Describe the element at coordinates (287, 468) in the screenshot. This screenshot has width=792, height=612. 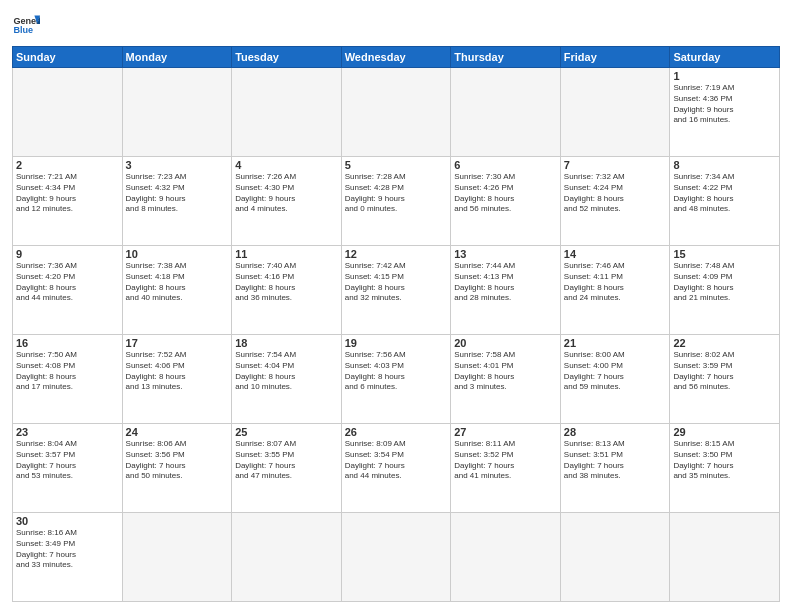
I see `calendar-cell: 25Sunrise: 8:07 AM Sunset: 3:55 PM Dayli…` at that location.